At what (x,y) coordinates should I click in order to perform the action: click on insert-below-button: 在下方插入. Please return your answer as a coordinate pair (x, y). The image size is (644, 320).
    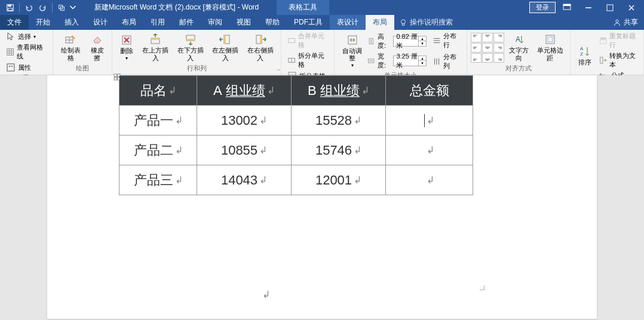
    Looking at the image, I should click on (191, 47).